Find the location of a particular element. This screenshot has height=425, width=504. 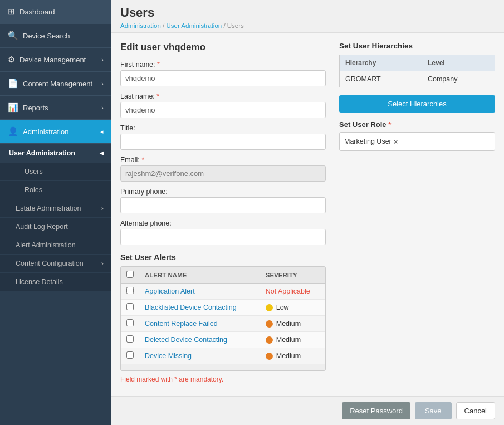

select-hierarchies-button: Select Hierarchies is located at coordinates (417, 104).